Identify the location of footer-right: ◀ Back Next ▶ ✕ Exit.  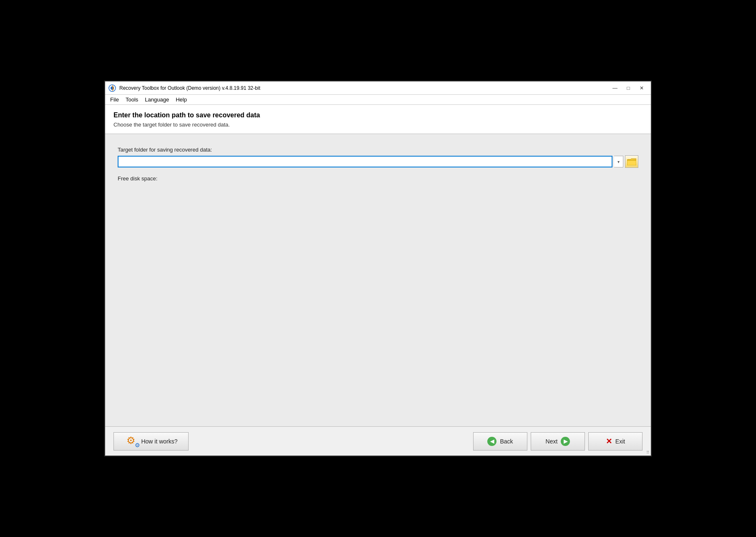
(558, 441).